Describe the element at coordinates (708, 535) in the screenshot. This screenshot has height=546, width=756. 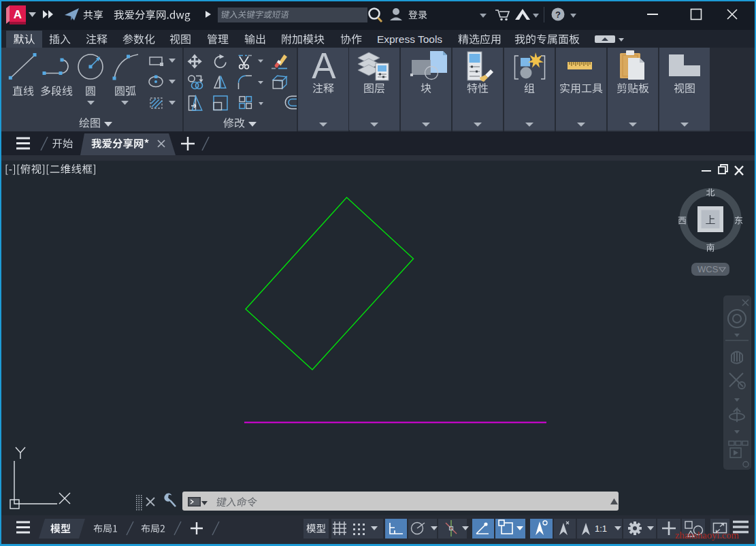
I see `svg-text: zhanshaoyi.com` at that location.